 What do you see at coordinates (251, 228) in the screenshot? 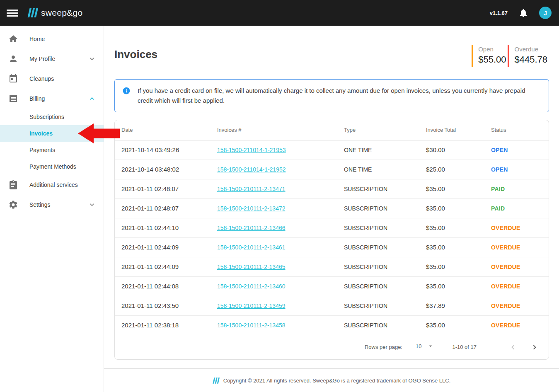
I see `invoice-link: 158-1500-210111-2-13466` at bounding box center [251, 228].